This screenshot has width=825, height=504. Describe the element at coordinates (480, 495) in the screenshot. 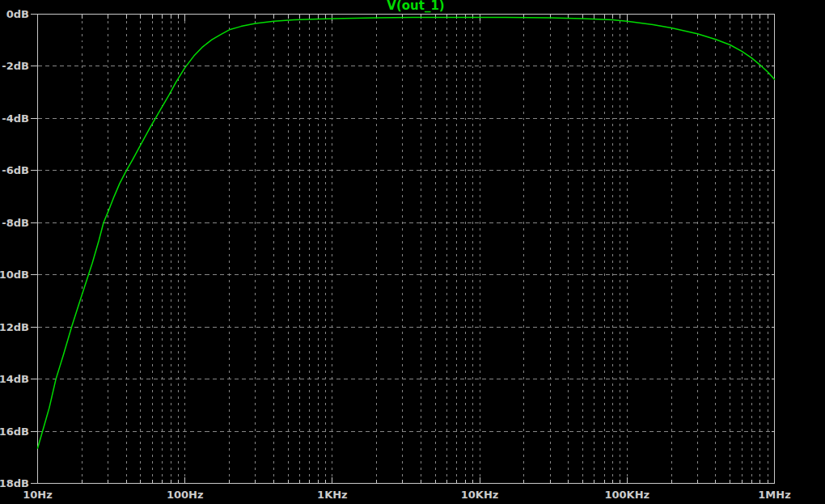

I see `x-tick-label: 10KHz` at that location.